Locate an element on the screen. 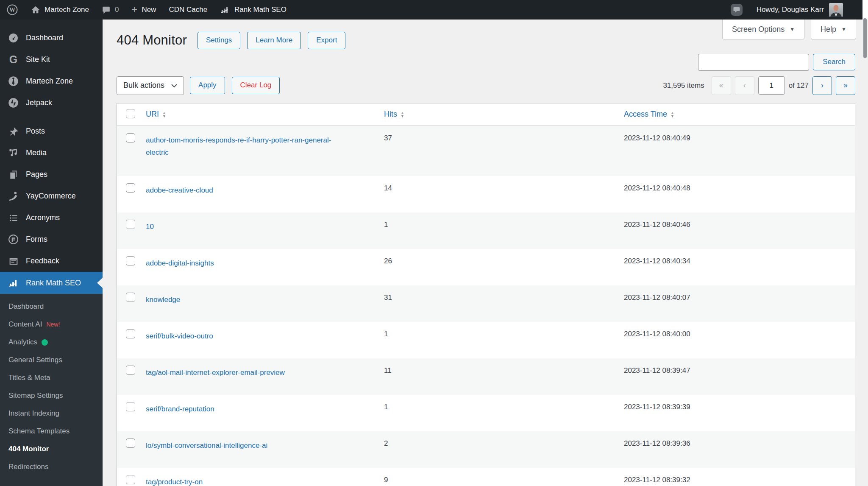  site-name-link: Martech Zone is located at coordinates (60, 10).